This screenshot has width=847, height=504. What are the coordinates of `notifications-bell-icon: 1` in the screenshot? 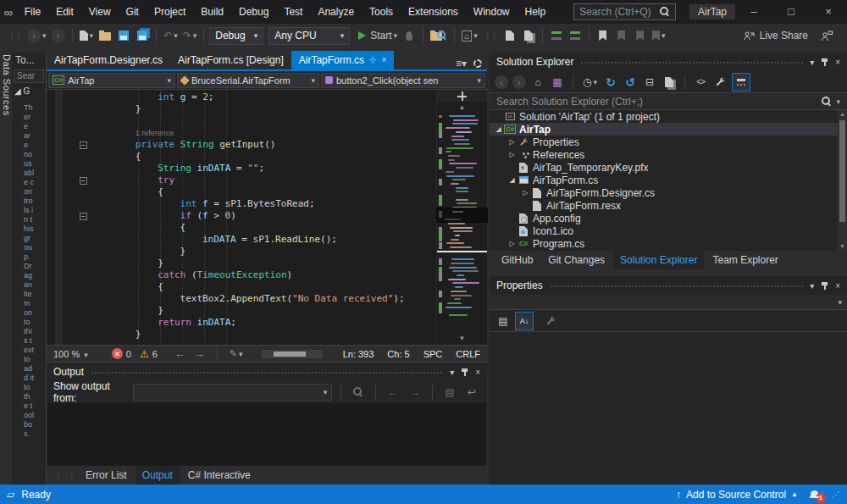 It's located at (815, 495).